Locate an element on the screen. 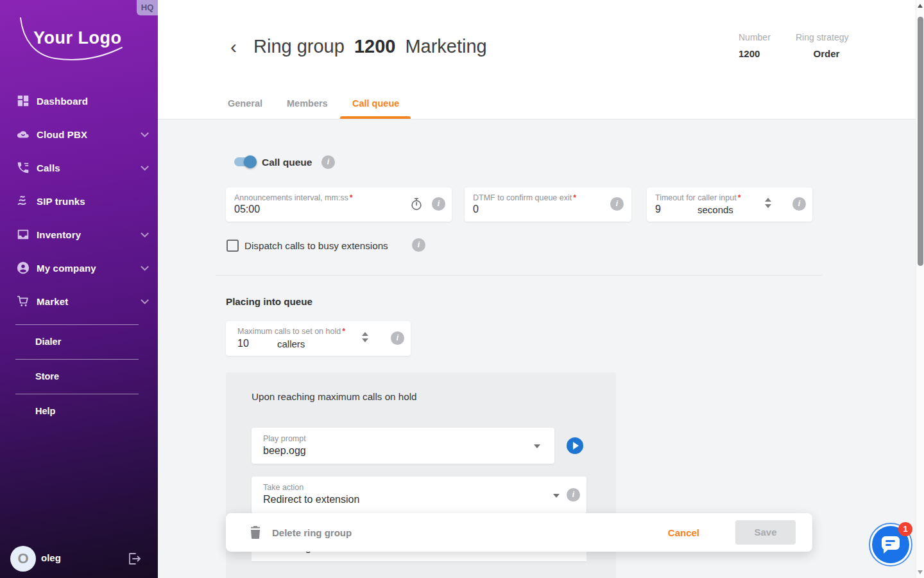 The width and height of the screenshot is (924, 578). field-label: Maximum calls to set on hold* is located at coordinates (291, 331).